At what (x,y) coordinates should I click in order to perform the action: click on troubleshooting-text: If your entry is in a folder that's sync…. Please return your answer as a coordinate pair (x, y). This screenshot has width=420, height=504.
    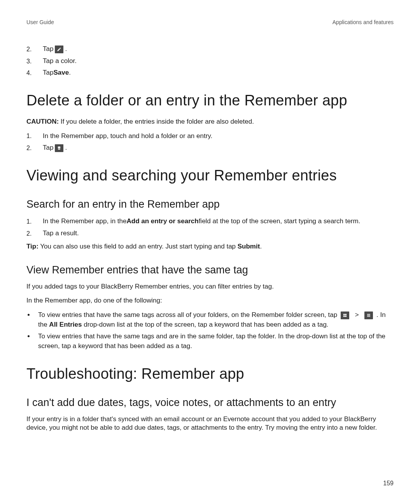
    Looking at the image, I should click on (210, 424).